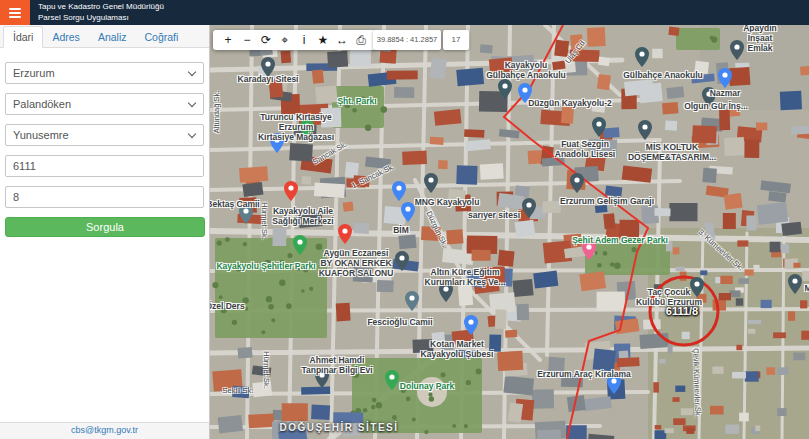 This screenshot has height=439, width=809. I want to click on gulbahce-anaokulu-pin, so click(642, 57).